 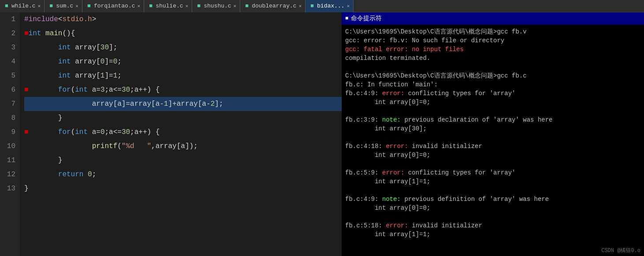 What do you see at coordinates (113, 6) in the screenshot?
I see `tab-forqiantao: ■ forqiantao.c ✕` at bounding box center [113, 6].